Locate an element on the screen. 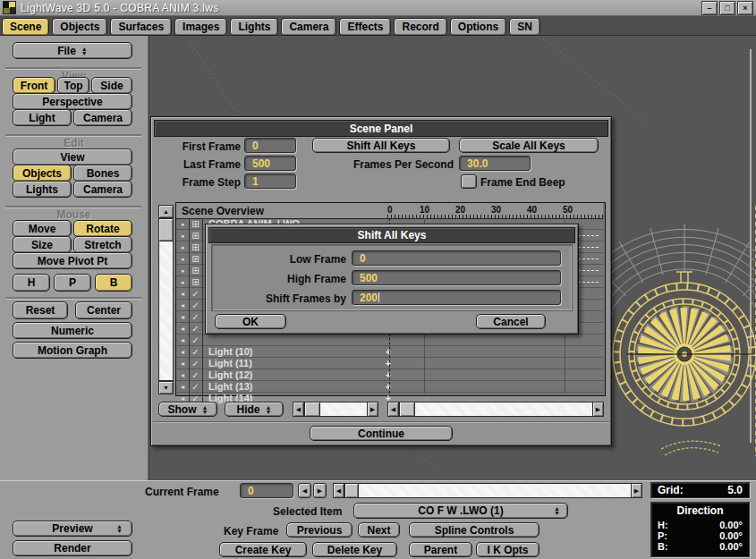  numeric-button: Numeric is located at coordinates (72, 331).